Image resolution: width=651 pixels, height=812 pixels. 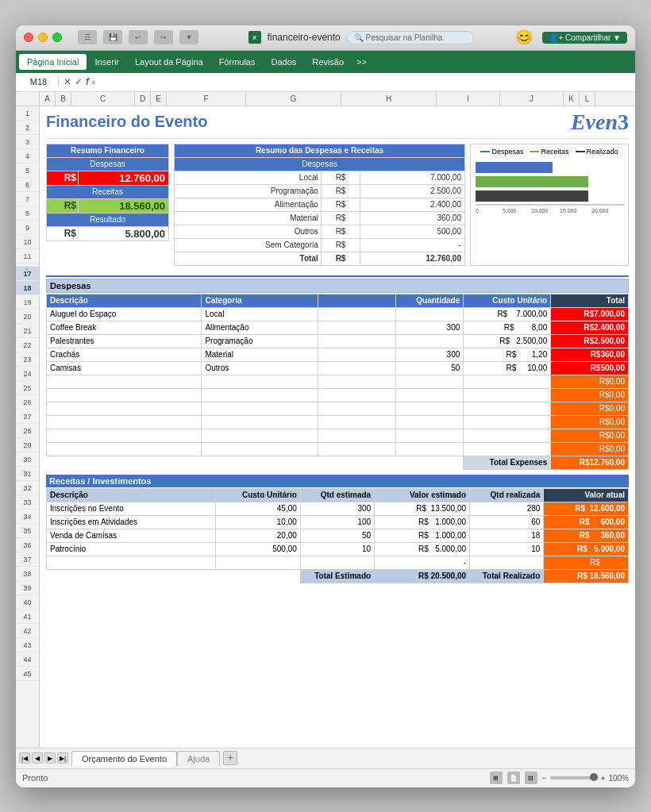 What do you see at coordinates (259, 522) in the screenshot?
I see `rev-unit-2: 10,00` at bounding box center [259, 522].